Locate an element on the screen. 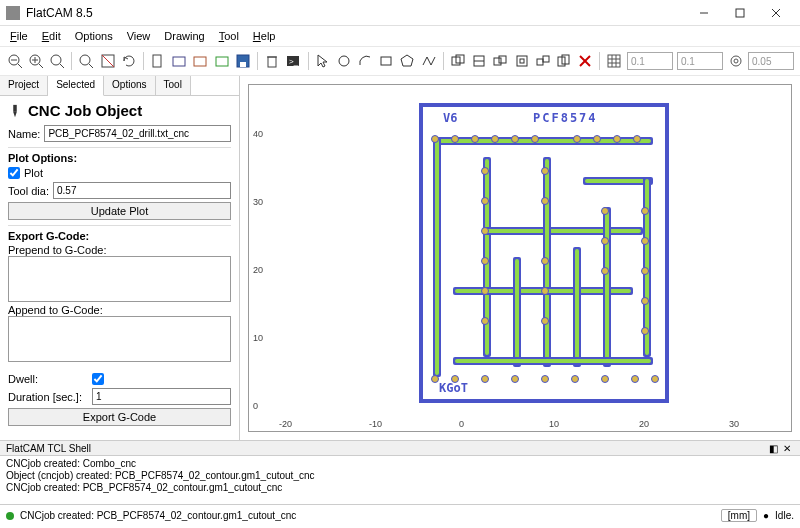 This screenshot has height=528, width=800. rect-icon is located at coordinates (386, 61).